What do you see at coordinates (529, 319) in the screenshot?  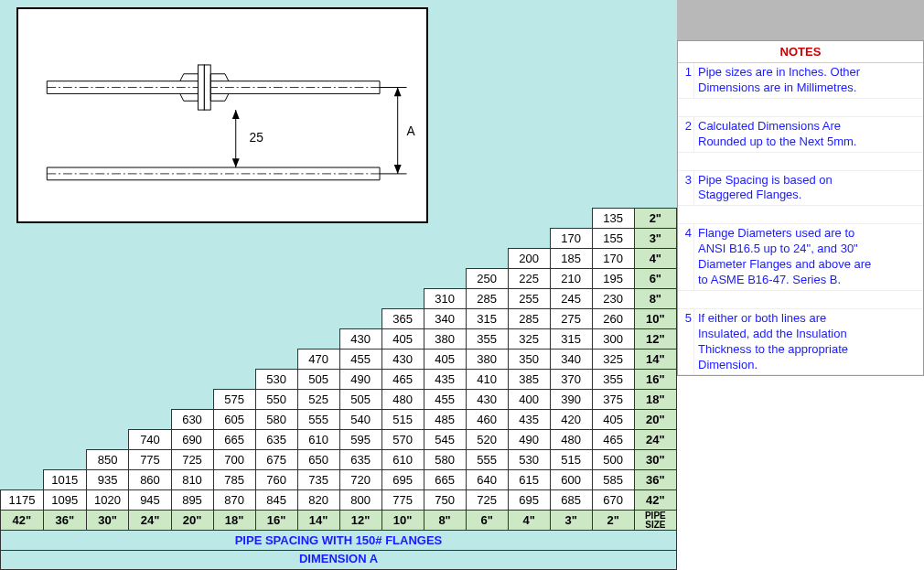 I see `spacing-cell: 285` at bounding box center [529, 319].